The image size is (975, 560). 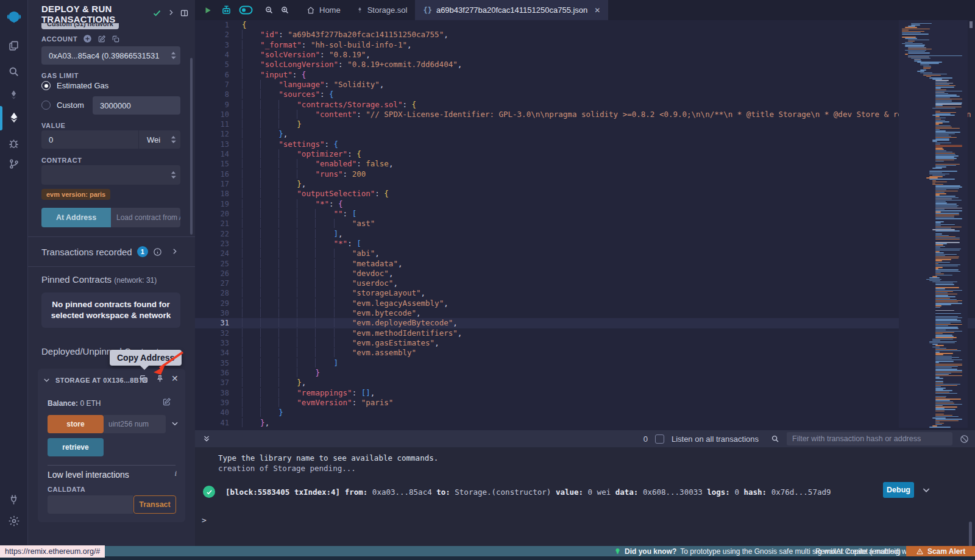 What do you see at coordinates (585, 184) in the screenshot?
I see `code-line: 17 },` at bounding box center [585, 184].